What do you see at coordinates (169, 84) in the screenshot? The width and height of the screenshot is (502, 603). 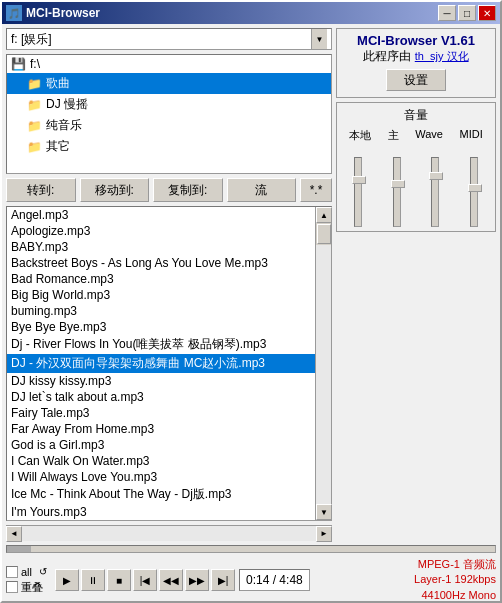 I see `tree-item-songs: 📁 歌曲` at bounding box center [169, 84].